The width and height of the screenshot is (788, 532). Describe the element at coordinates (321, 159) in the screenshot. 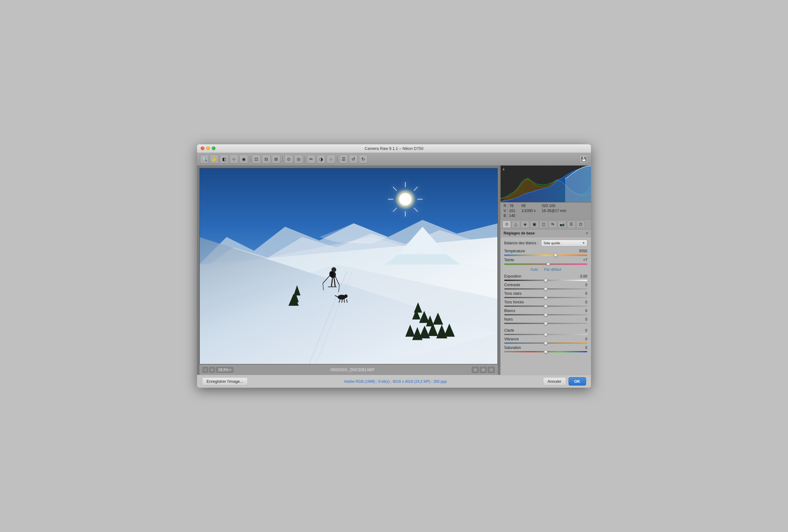

I see `graduated-filter: ◑` at that location.